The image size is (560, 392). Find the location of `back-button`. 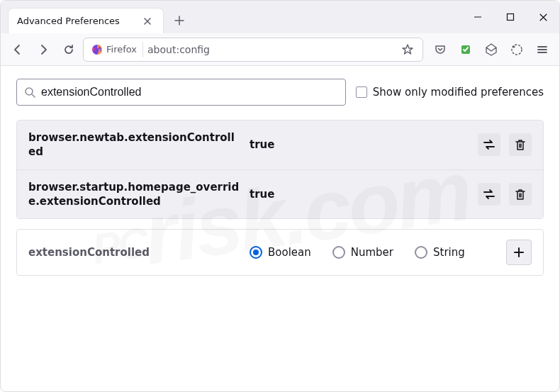

back-button is located at coordinates (18, 50).